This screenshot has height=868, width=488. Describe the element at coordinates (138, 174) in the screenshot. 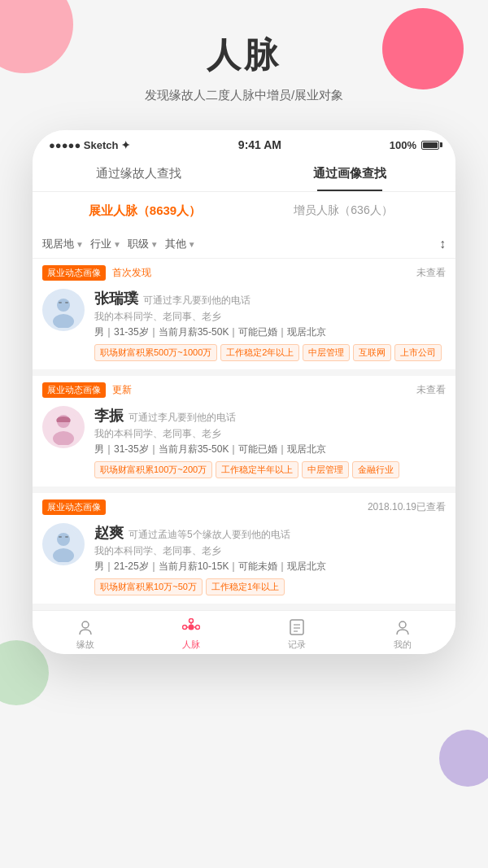

I see `tab-yuangu: 通过缘故人查找` at that location.